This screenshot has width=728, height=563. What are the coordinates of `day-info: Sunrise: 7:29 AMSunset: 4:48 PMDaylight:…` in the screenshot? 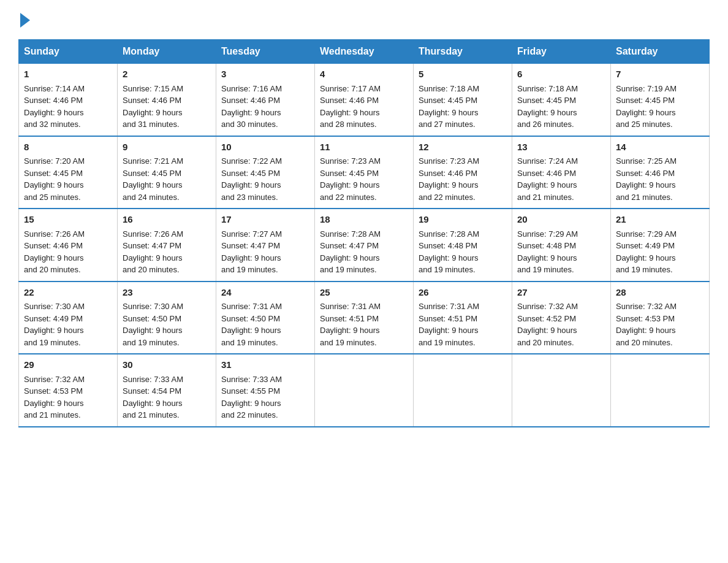 It's located at (548, 252).